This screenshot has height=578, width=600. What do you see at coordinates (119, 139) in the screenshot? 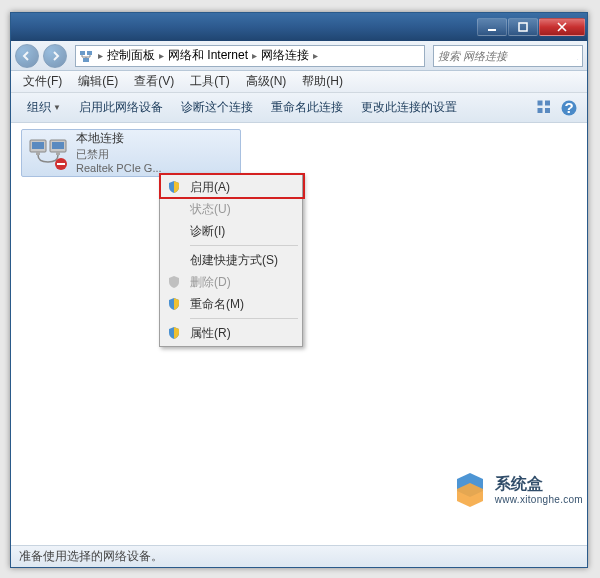
I see `connection-name: 本地连接` at bounding box center [119, 139].